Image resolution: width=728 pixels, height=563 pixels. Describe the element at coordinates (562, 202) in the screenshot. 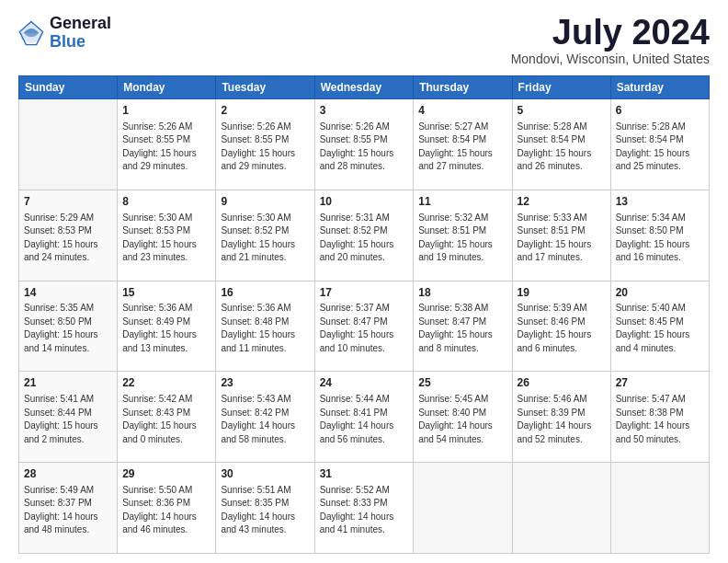

I see `day-number: 12` at that location.